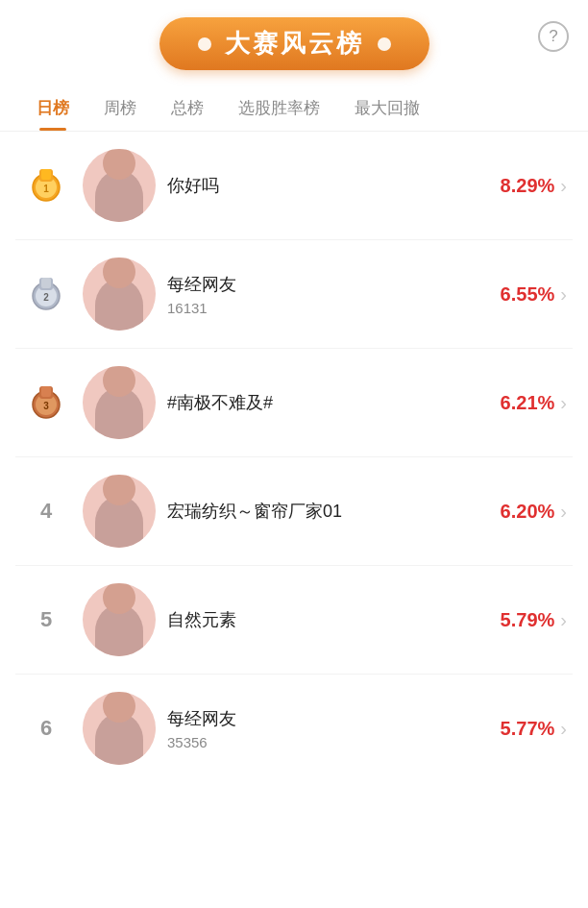  Describe the element at coordinates (46, 294) in the screenshot. I see `rank-badge: 2` at that location.